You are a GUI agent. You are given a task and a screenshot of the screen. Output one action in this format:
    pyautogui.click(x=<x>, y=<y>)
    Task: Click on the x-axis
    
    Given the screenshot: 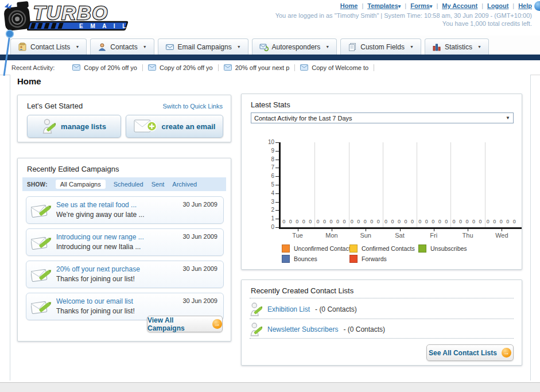 What is the action you would take?
    pyautogui.click(x=401, y=228)
    